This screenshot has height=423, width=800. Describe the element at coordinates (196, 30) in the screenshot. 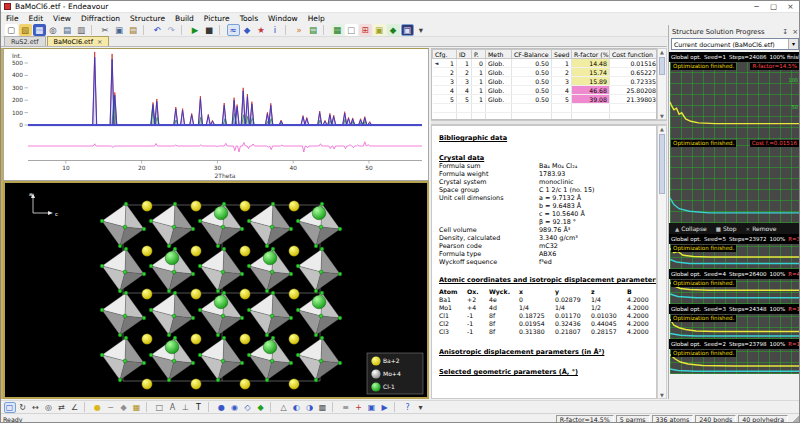

I see `start-calculation-icon: ▶` at that location.